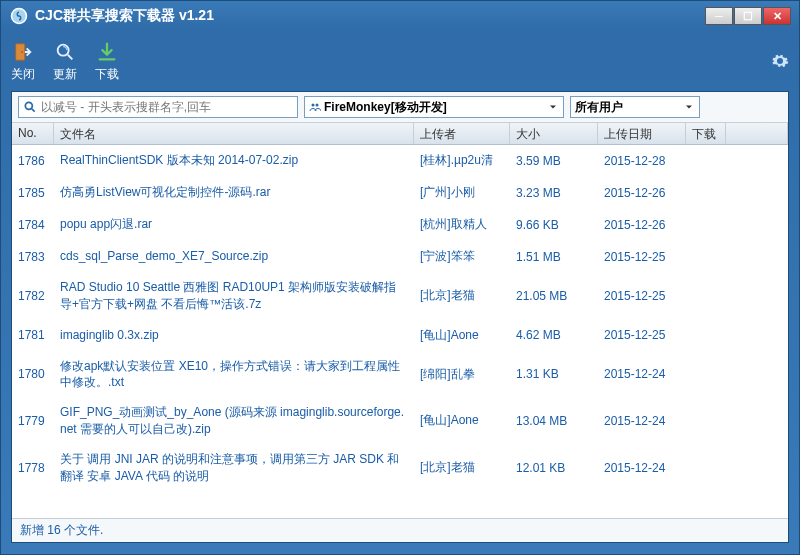 The height and width of the screenshot is (555, 800). Describe the element at coordinates (554, 257) in the screenshot. I see `cell-size: 1.51 MB` at that location.